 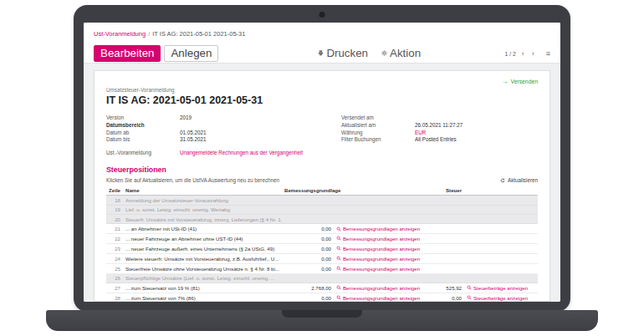 What do you see at coordinates (202, 249) in the screenshot?
I see `name-cell: ... neuer Fahrzeuge außerh. eines Untern…` at bounding box center [202, 249].